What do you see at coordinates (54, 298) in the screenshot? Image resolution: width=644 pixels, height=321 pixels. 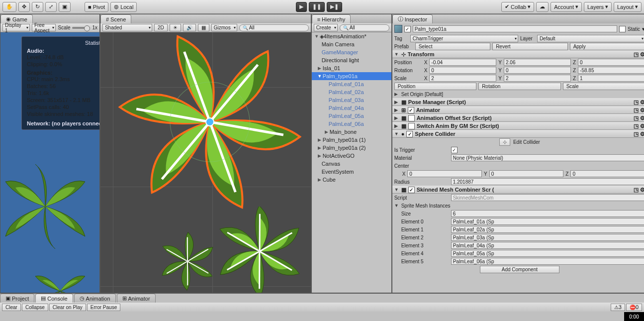 I see `console-tab: ▤ Console` at bounding box center [54, 298].